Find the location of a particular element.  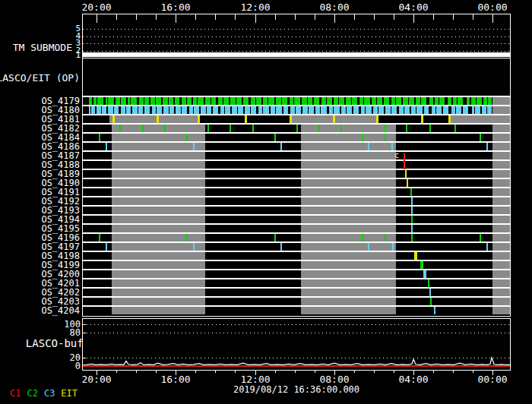

buffer-chart-canvas is located at coordinates (296, 345).